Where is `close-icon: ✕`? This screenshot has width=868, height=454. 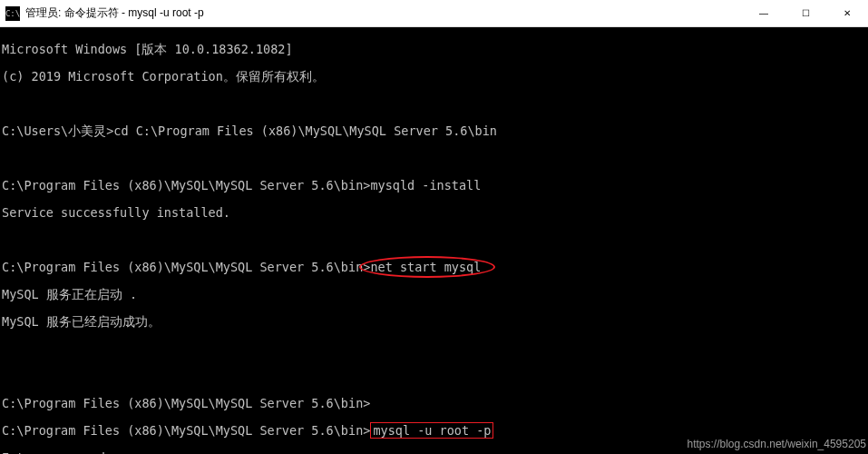
close-icon: ✕ is located at coordinates (847, 13).